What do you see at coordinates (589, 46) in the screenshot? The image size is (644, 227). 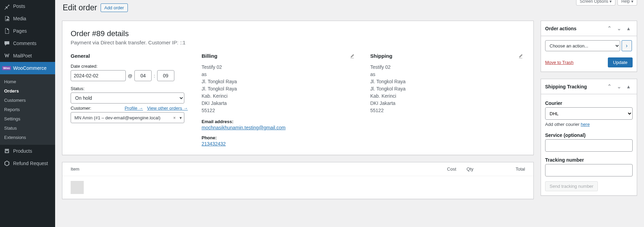 I see `order-actions-box: Order actions ⌃ ⌄ ▴ Choose an action... …` at bounding box center [589, 46].